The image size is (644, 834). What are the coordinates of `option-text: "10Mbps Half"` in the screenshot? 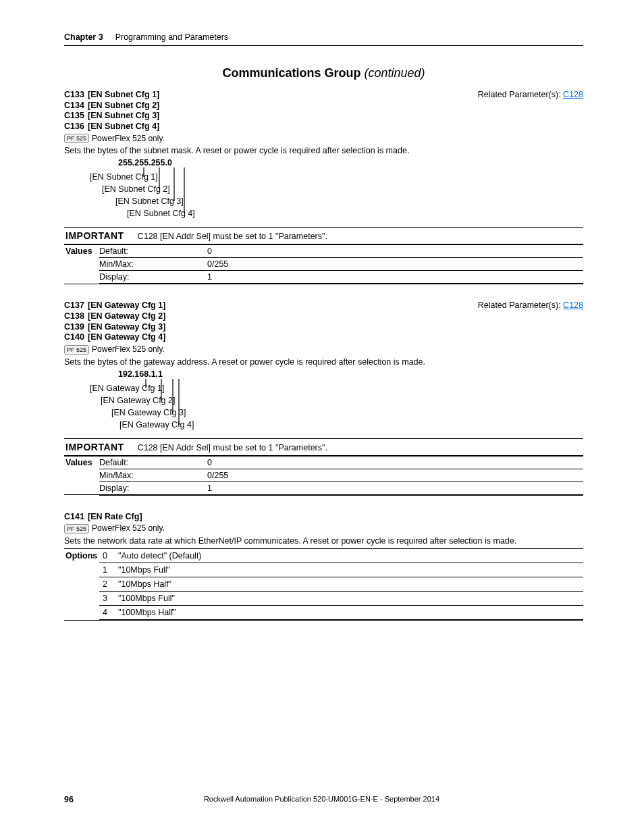 It's located at (351, 585).